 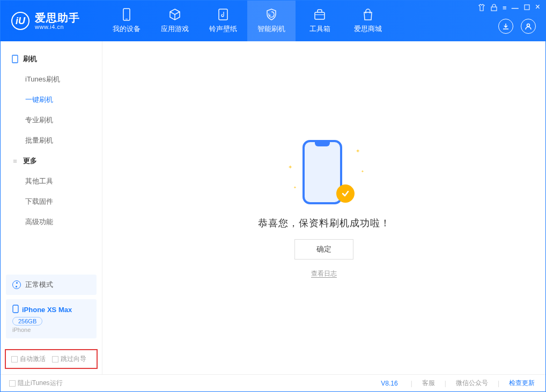 What do you see at coordinates (51, 59) in the screenshot?
I see `side-group-flash: 刷机` at bounding box center [51, 59].